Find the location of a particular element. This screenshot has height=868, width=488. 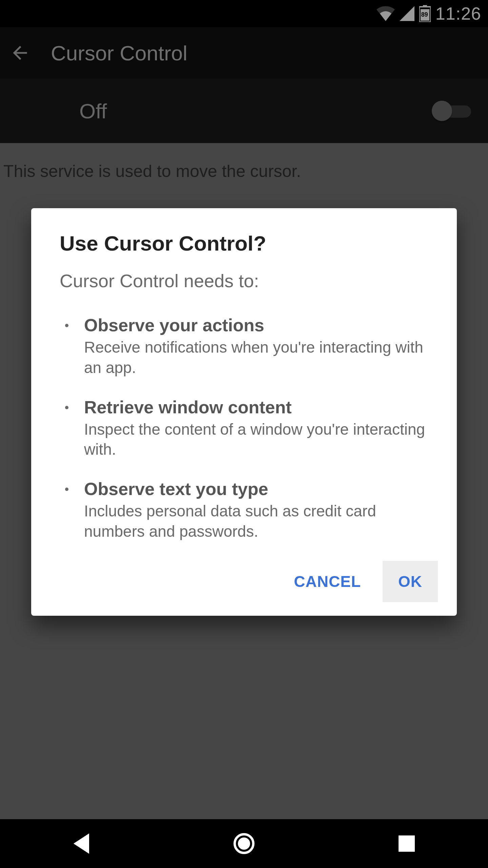

permission-title: Observe text you type is located at coordinates (260, 489).